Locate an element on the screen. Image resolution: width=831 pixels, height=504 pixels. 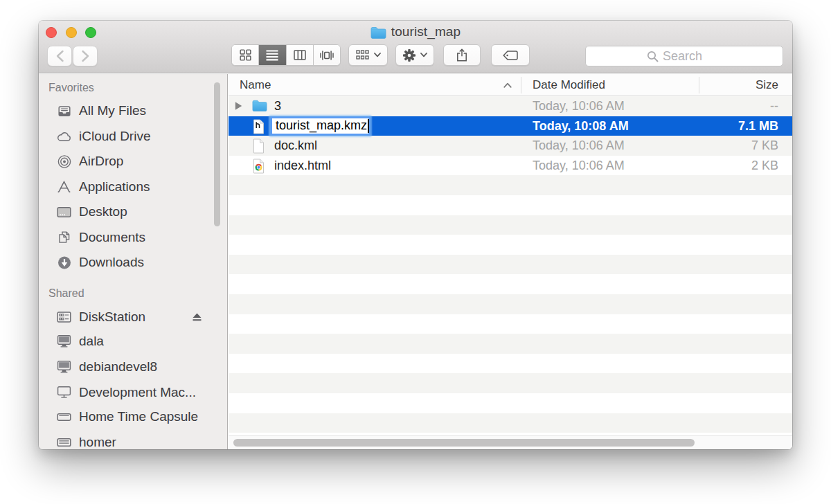
file-row-folder-3: 3 Today, 10:06 AM -- is located at coordinates (510, 107).